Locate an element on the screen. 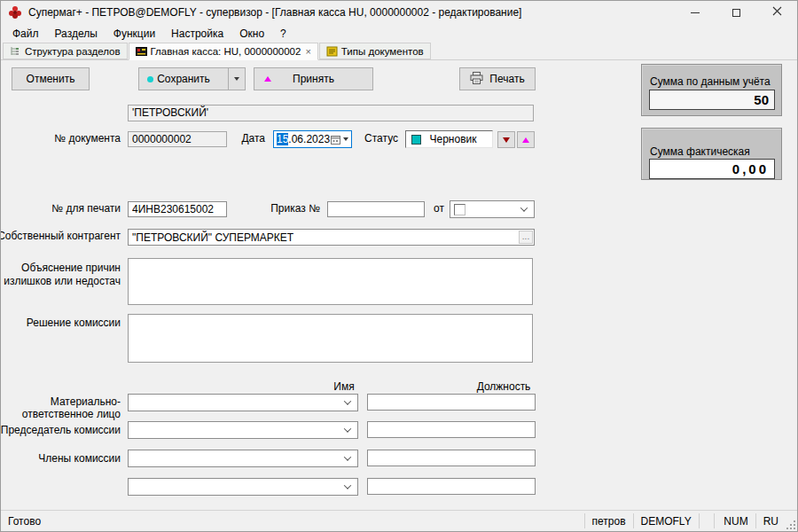  chairman-label: Председатель комиссии is located at coordinates (60, 431).